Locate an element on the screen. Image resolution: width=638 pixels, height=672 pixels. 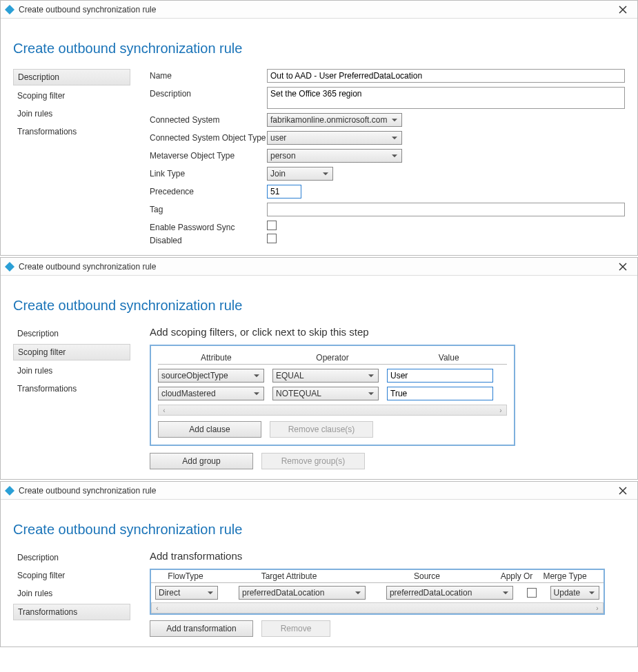
remove-clause-button: Remove clause(s) is located at coordinates (321, 429).